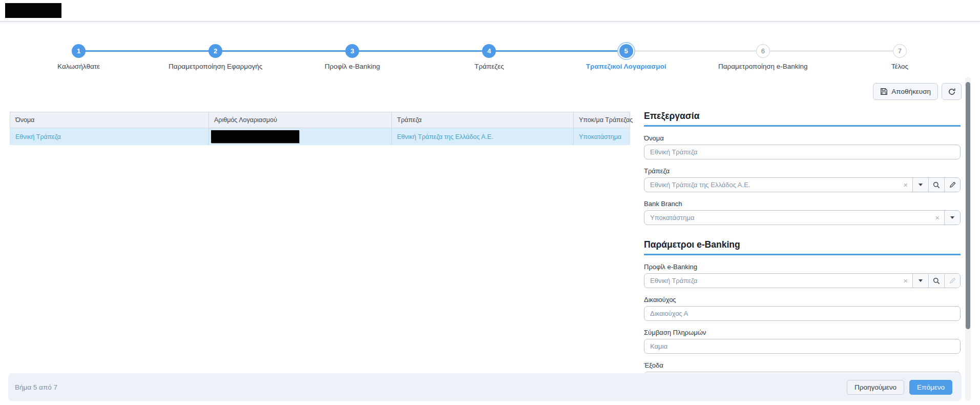  I want to click on beneficiary-input, so click(802, 314).